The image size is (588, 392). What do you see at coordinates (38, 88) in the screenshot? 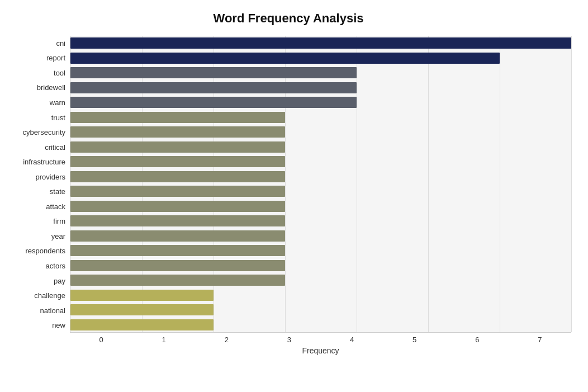
I see `y-label: bridewell` at bounding box center [38, 88].